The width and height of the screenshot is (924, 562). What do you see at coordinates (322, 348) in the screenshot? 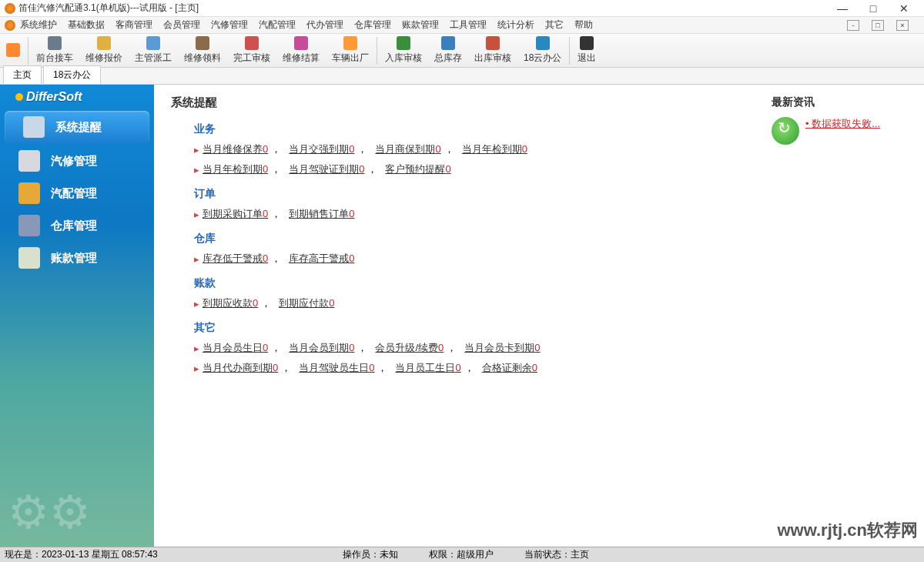
I see `reminder-link: 当月会员到期0` at bounding box center [322, 348].